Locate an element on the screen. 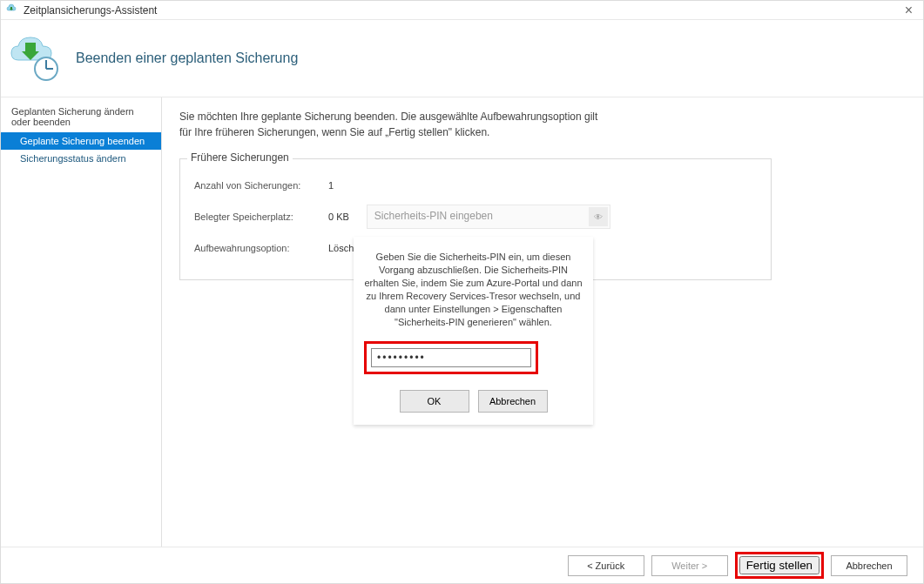 Image resolution: width=924 pixels, height=584 pixels. dialog-cancel-button: Abbrechen is located at coordinates (513, 401).